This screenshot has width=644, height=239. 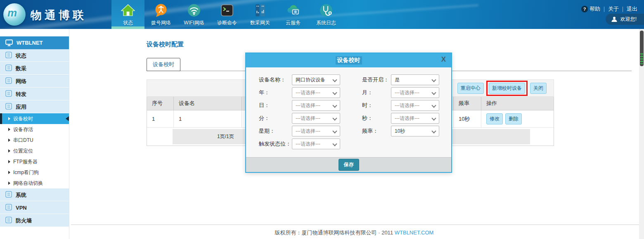 I want to click on dialog-form: 设备名称：网口协议设备是否开启：是年：---请选择---月：---请选择---日…, so click(x=348, y=108).